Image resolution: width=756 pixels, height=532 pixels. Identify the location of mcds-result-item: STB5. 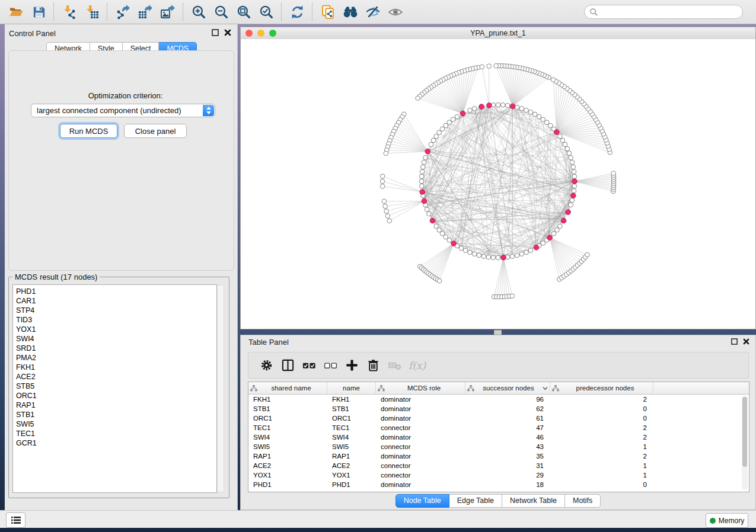
(116, 386).